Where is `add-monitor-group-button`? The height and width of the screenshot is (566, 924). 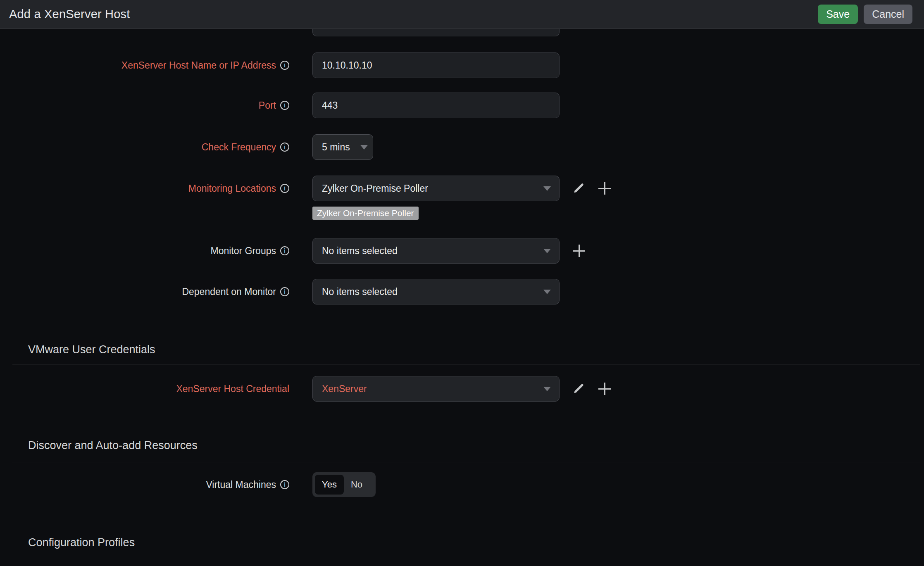 add-monitor-group-button is located at coordinates (579, 251).